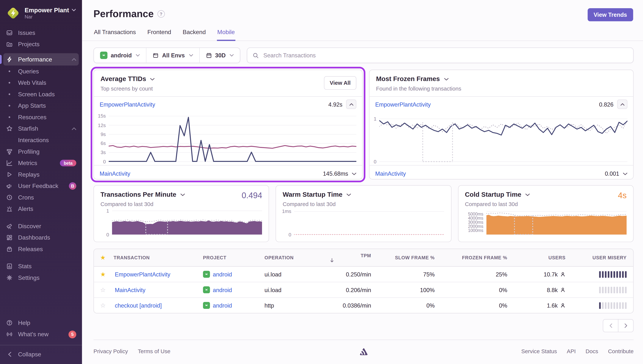 Image resolution: width=643 pixels, height=364 pixels. Describe the element at coordinates (41, 249) in the screenshot. I see `sidebar-item-releases: Releases` at that location.